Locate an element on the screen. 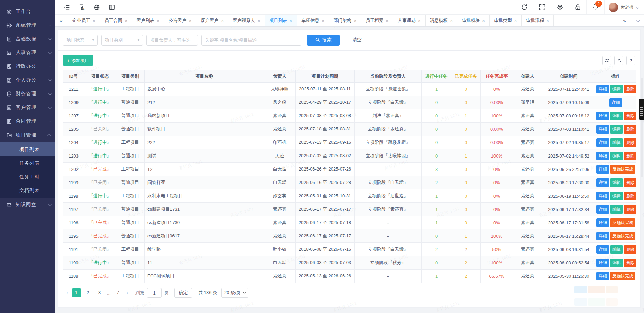 This screenshot has width=644, height=313. tab: 审批流程× is located at coordinates (538, 21).